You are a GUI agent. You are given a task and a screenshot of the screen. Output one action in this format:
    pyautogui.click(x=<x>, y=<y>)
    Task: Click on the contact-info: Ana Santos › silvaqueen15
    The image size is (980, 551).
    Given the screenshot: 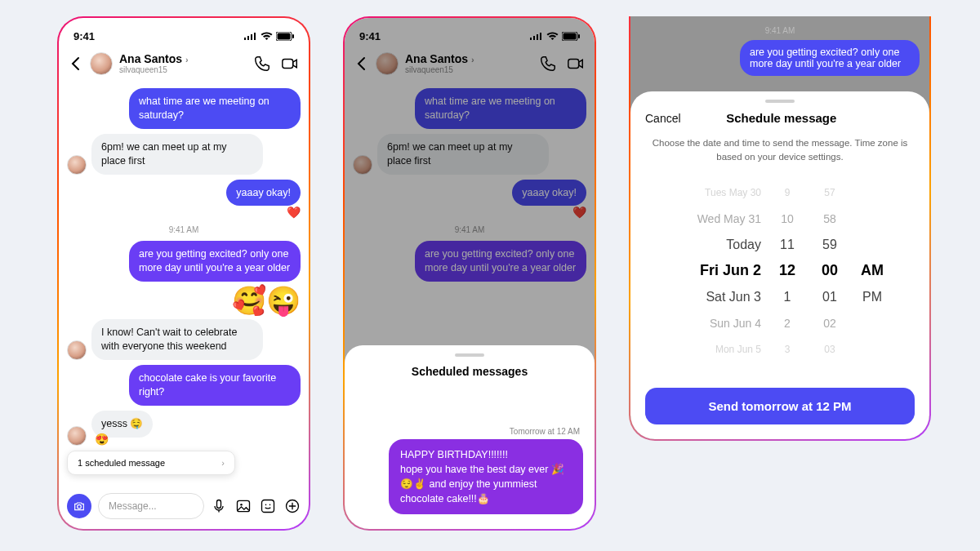 What is the action you would take?
    pyautogui.click(x=154, y=64)
    